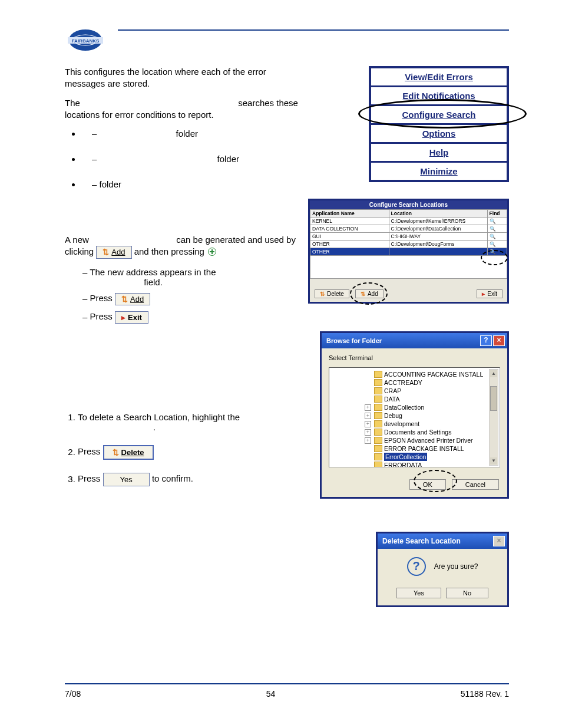 The width and height of the screenshot is (562, 728). What do you see at coordinates (409, 251) in the screenshot?
I see `configure-search-window: Configure Search Locations Application N…` at bounding box center [409, 251].